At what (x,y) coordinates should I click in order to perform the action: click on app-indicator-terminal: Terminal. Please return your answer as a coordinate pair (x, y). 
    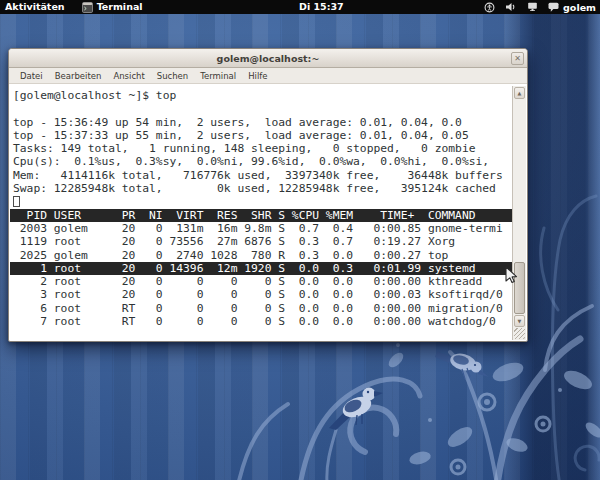
    Looking at the image, I should click on (112, 7).